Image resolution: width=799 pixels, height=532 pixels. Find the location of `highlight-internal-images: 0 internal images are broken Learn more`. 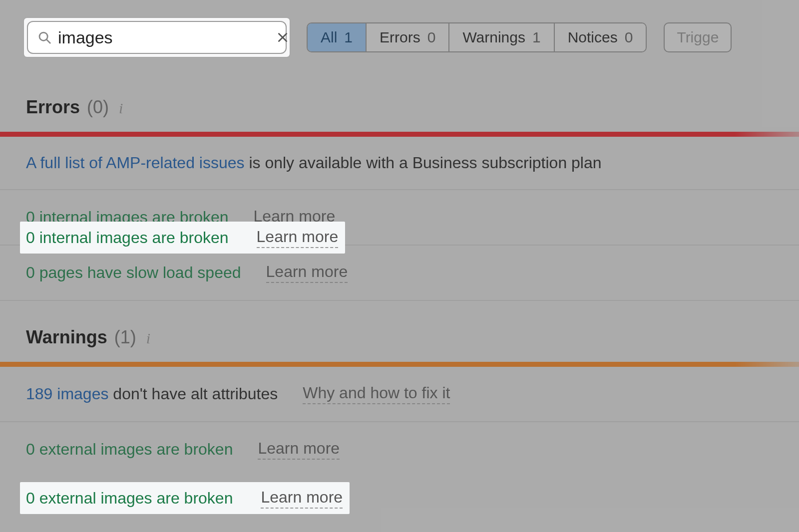

highlight-internal-images: 0 internal images are broken Learn more is located at coordinates (183, 238).